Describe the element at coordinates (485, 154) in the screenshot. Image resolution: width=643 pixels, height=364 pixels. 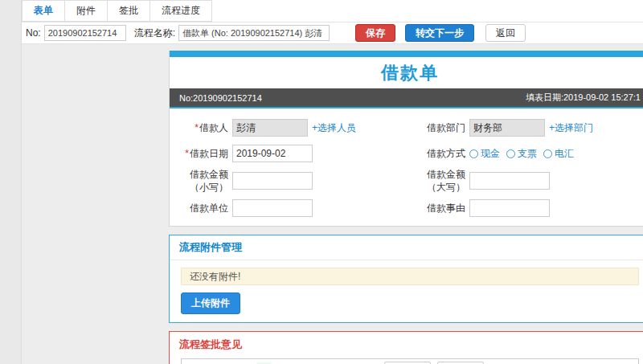
I see `radio-cash: 现金` at that location.